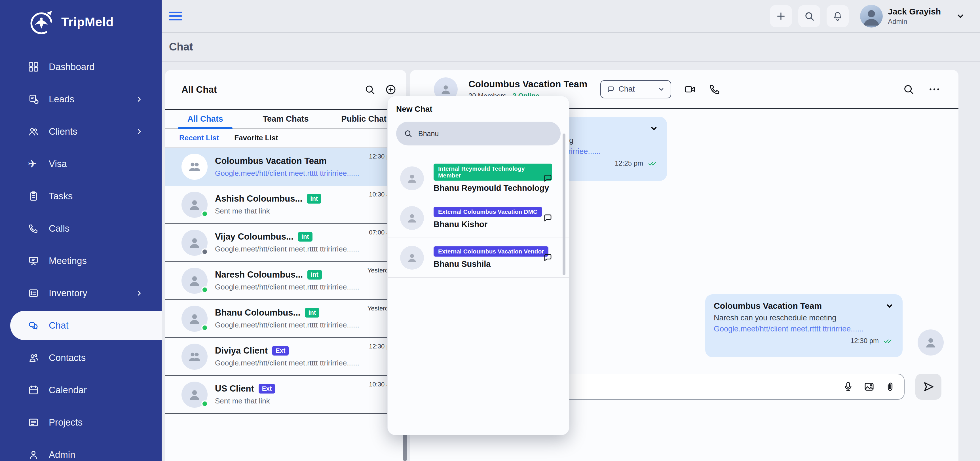 The height and width of the screenshot is (461, 980). Describe the element at coordinates (636, 89) in the screenshot. I see `chat-mode-dropdown: Chat` at that location.